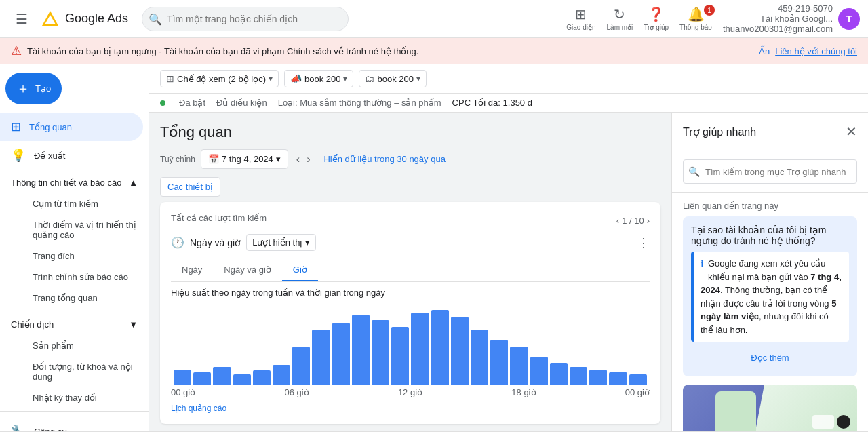 The width and height of the screenshot is (868, 432). I want to click on account-info: 459-219-5070 Tài khoản Googl... thuanvo2…, so click(791, 19).